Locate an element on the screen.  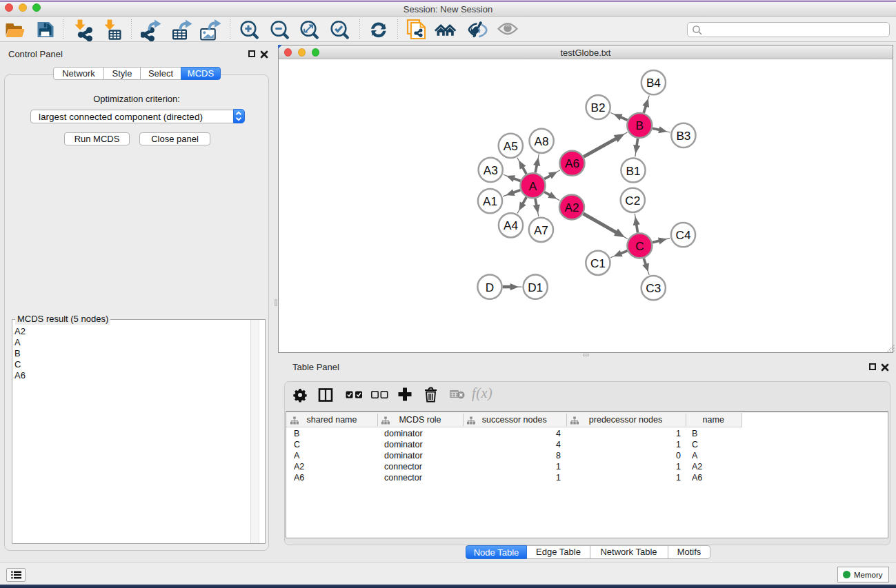
svg-text: D1 is located at coordinates (535, 287).